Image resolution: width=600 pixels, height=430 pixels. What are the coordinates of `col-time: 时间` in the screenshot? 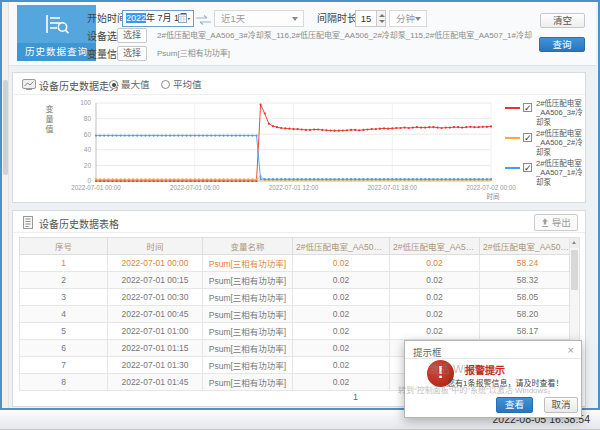 It's located at (156, 246).